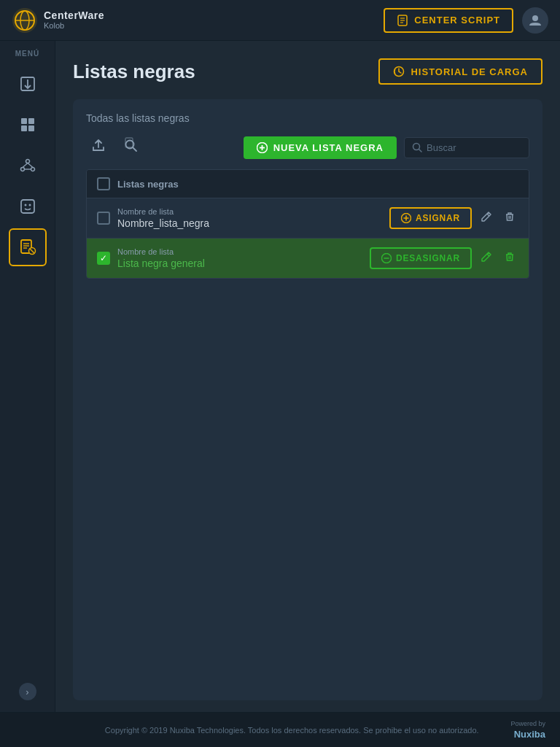 The image size is (560, 747). Describe the element at coordinates (421, 258) in the screenshot. I see `row-2-deassign-button: DESASIGNAR` at that location.